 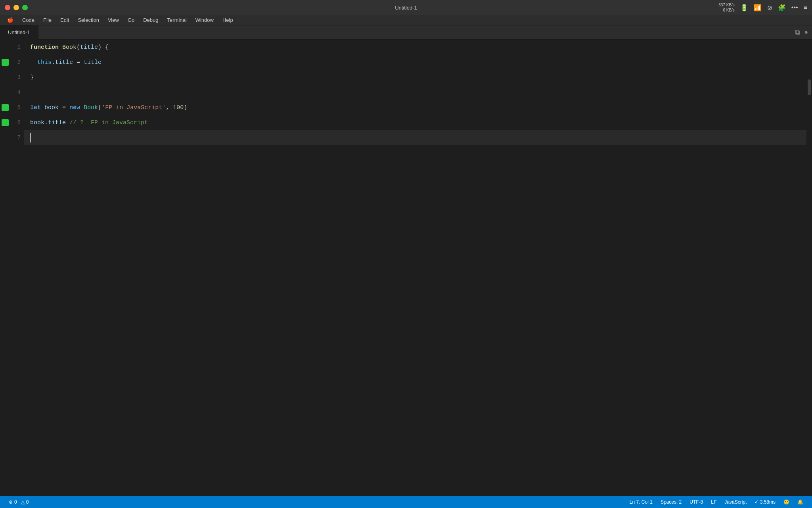 I want to click on window-title: Untitled-1, so click(x=406, y=8).